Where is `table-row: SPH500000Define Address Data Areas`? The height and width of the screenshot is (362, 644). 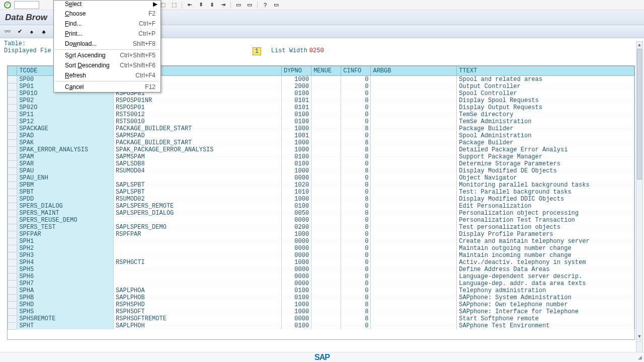
table-row: SPH500000Define Address Data Areas is located at coordinates (321, 269).